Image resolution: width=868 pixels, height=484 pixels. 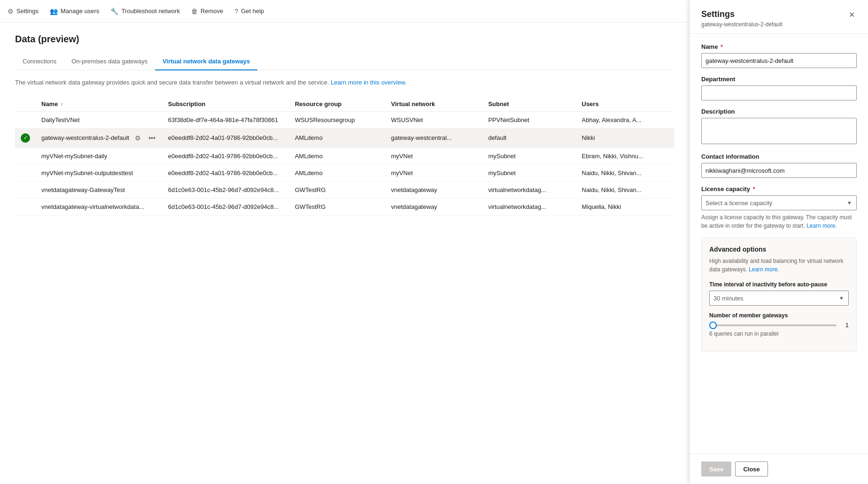 I want to click on toolbar-manage-users: 👥 Manage users, so click(x=74, y=11).